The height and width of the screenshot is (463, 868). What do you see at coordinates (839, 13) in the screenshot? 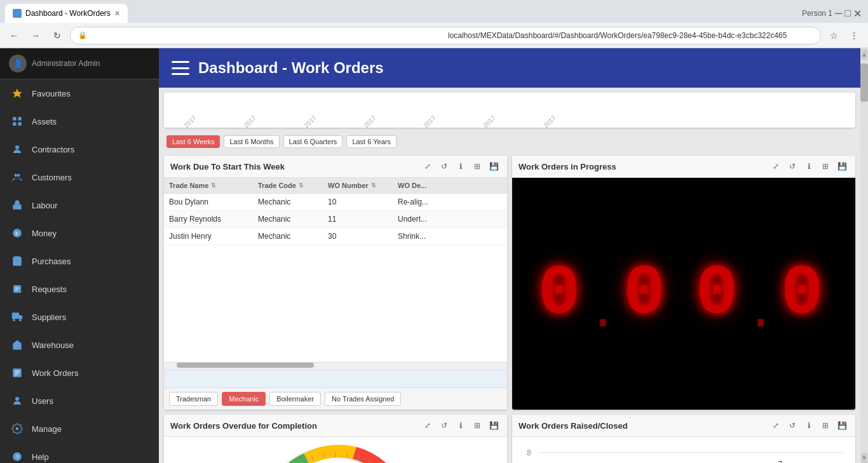
I see `minimize-button: ─` at bounding box center [839, 13].